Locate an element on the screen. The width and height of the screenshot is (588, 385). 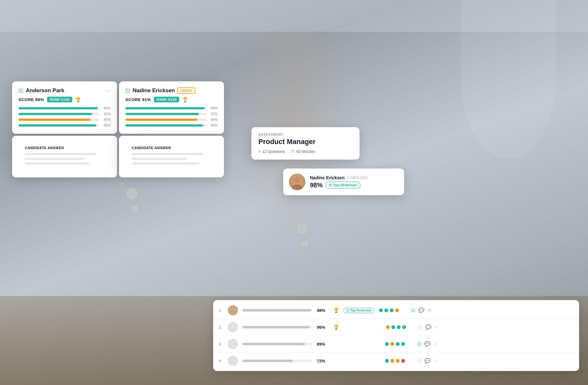
bookmark-action-1: ⊡ is located at coordinates (413, 310).